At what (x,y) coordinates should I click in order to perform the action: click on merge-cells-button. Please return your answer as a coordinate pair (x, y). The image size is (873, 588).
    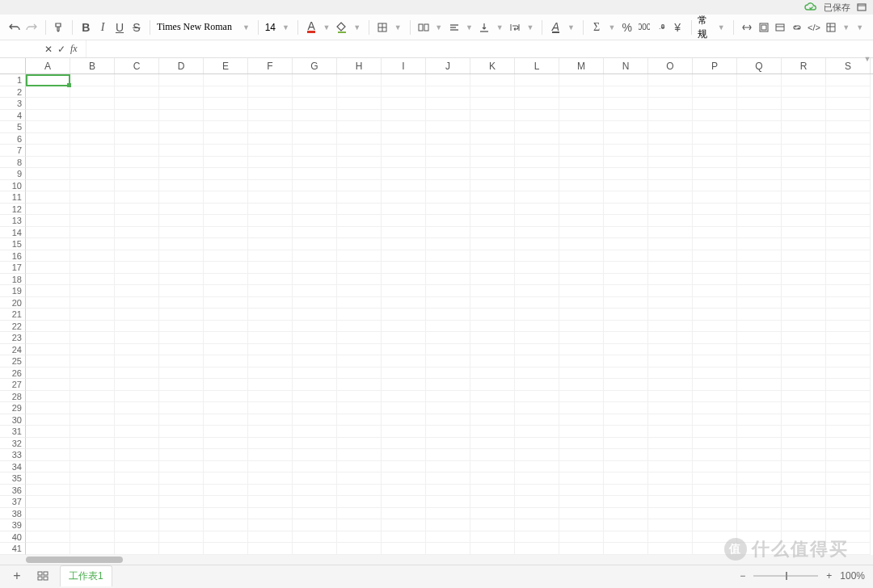
    Looking at the image, I should click on (424, 27).